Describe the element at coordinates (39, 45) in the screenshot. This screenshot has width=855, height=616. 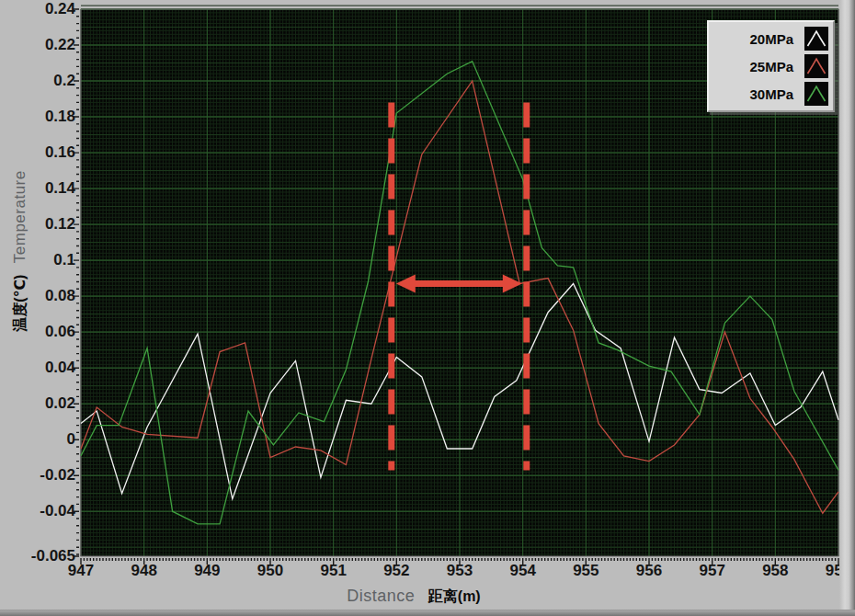
I see `y-tick-label: 0.22` at that location.